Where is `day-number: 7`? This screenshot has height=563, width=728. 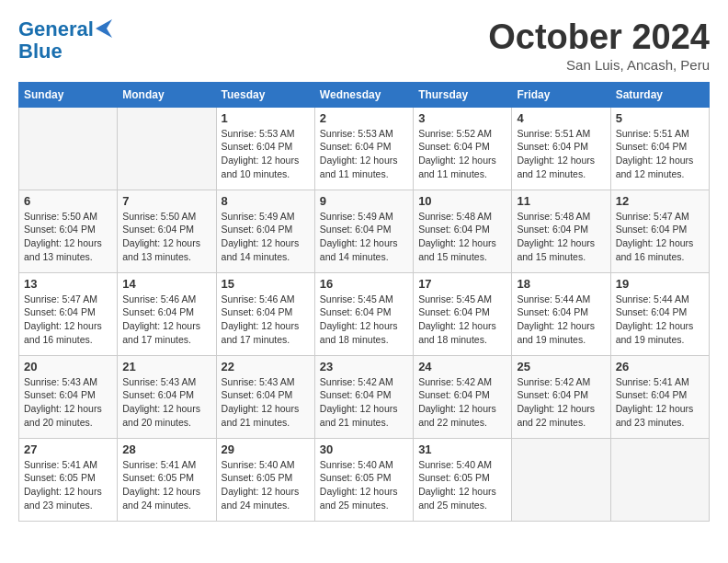
day-number: 7 is located at coordinates (166, 201).